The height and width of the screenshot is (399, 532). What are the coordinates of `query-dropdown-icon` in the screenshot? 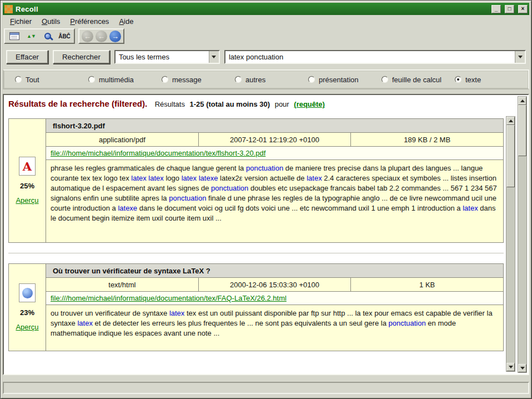 It's located at (520, 57).